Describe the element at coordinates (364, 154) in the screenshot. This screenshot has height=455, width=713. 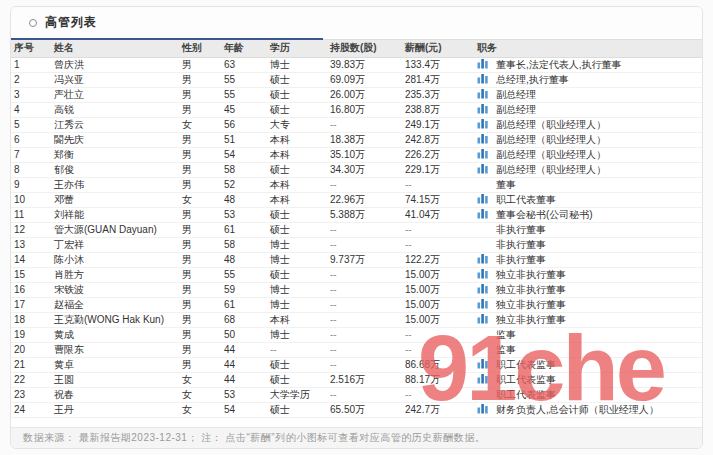
I see `cell-shares: 35.10万` at that location.